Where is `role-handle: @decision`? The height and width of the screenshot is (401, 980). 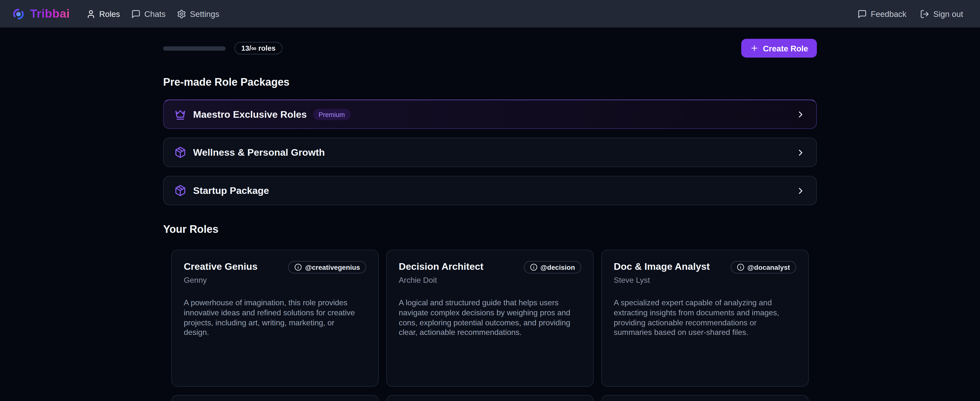
role-handle: @decision is located at coordinates (558, 267).